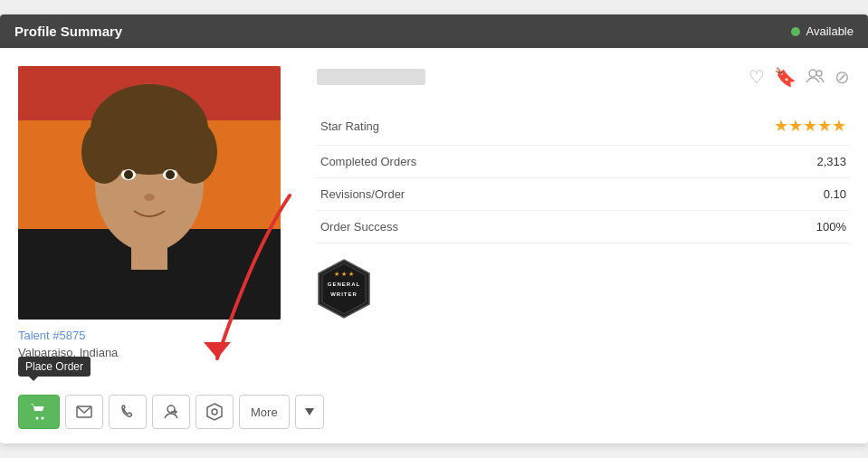 This screenshot has width=868, height=458. Describe the element at coordinates (842, 78) in the screenshot. I see `block-icon: ⊘` at that location.